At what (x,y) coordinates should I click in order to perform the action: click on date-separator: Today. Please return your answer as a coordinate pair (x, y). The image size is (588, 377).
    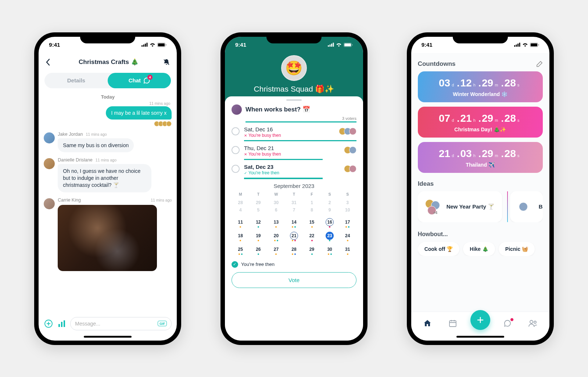
    Looking at the image, I should click on (108, 97).